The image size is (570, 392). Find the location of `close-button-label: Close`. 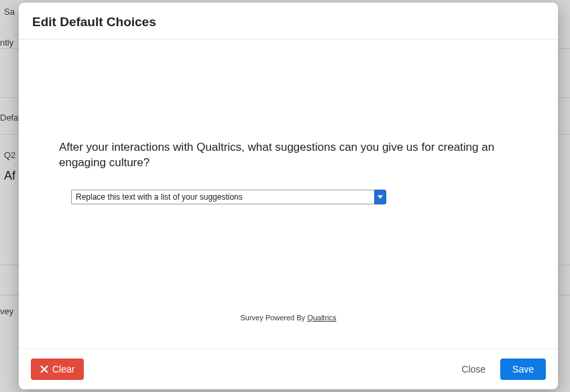

close-button-label: Close is located at coordinates (473, 369).